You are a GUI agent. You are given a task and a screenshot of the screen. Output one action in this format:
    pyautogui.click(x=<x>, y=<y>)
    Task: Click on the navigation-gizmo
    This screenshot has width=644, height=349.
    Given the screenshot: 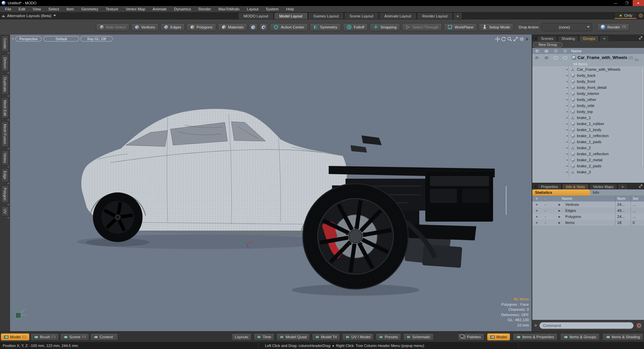 What is the action you would take?
    pyautogui.click(x=23, y=313)
    